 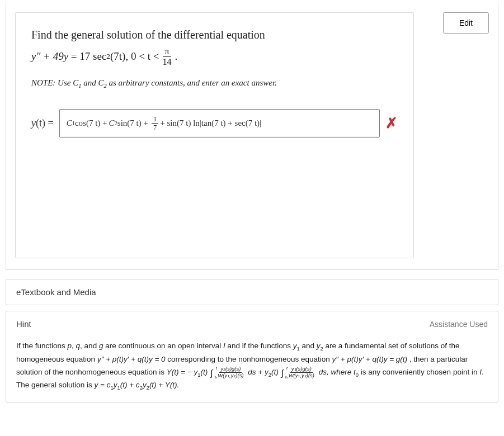 I want to click on question-prompt: Find the general solution of the differe…, so click(x=215, y=35).